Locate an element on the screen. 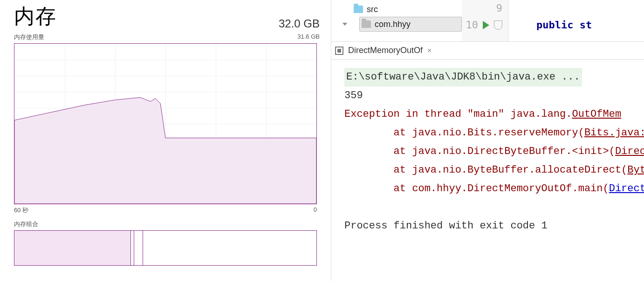  exit-line: Process finished with exit code 1 is located at coordinates (446, 226).